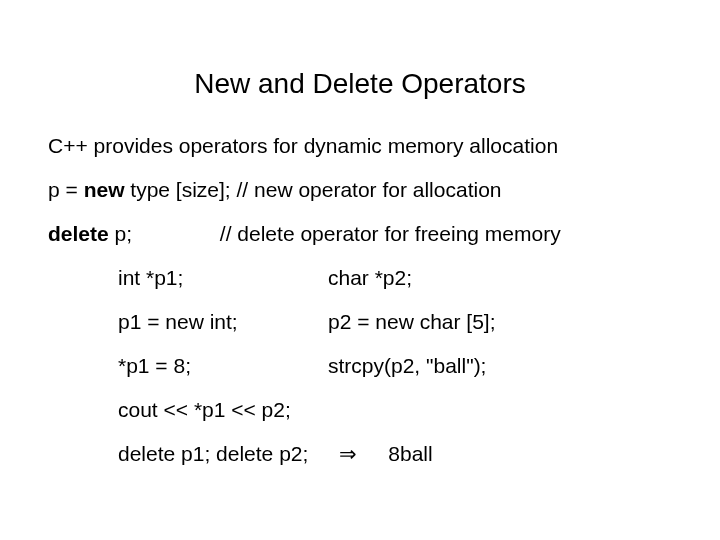 The width and height of the screenshot is (720, 540). I want to click on code-row-4: cout << *p1 << p2;, so click(395, 410).